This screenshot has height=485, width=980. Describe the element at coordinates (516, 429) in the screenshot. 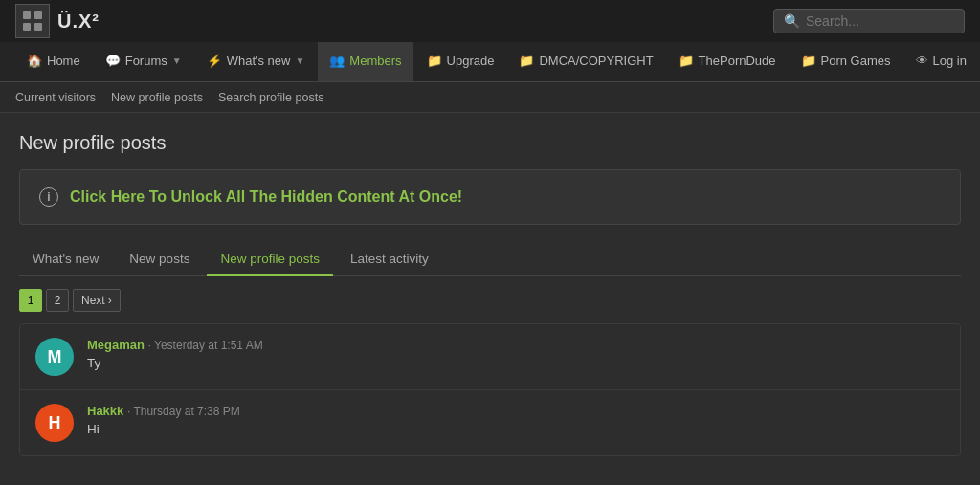

I see `post-text: Hi` at that location.